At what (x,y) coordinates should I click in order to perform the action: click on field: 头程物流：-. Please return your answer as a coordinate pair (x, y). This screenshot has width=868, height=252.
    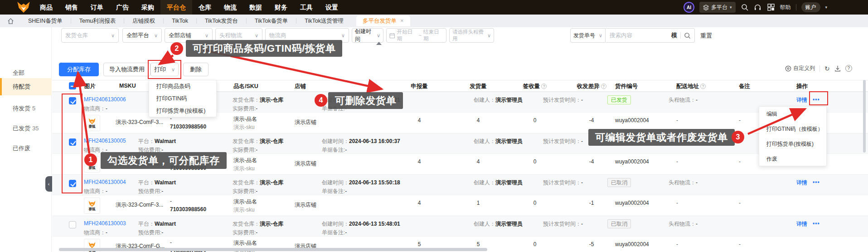
    Looking at the image, I should click on (683, 183).